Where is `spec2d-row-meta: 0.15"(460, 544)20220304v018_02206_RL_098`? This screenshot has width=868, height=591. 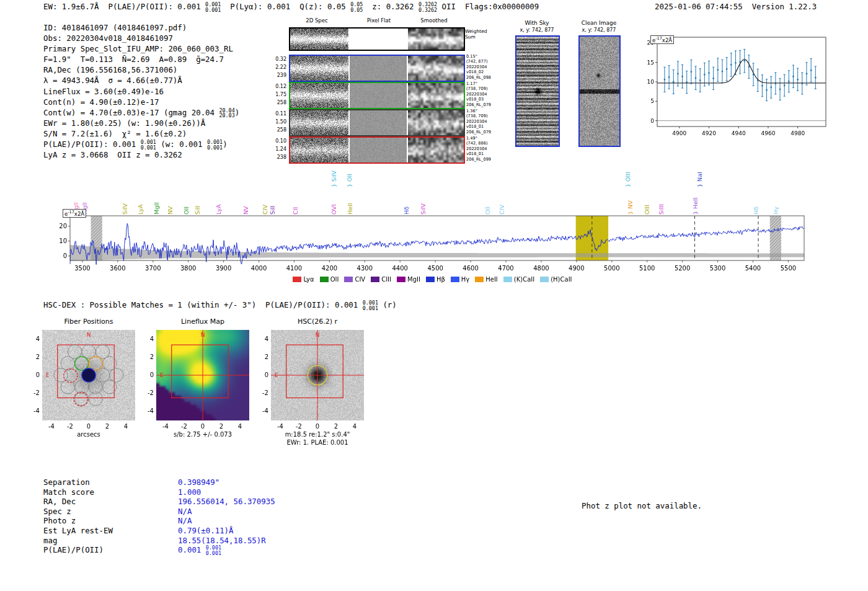 spec2d-row-meta: 0.15"(460, 544)20220304v018_02206_RL_098 is located at coordinates (479, 67).